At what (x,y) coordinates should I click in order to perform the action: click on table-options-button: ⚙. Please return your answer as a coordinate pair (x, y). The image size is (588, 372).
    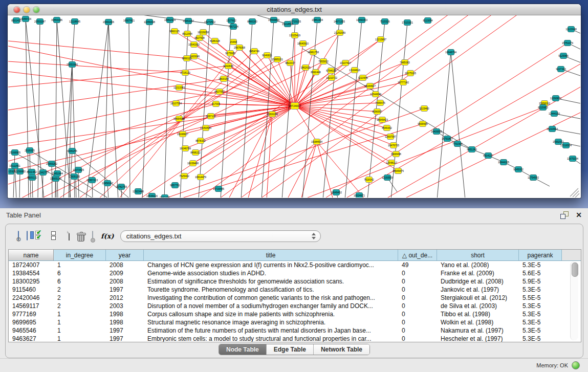
    Looking at the image, I should click on (18, 236).